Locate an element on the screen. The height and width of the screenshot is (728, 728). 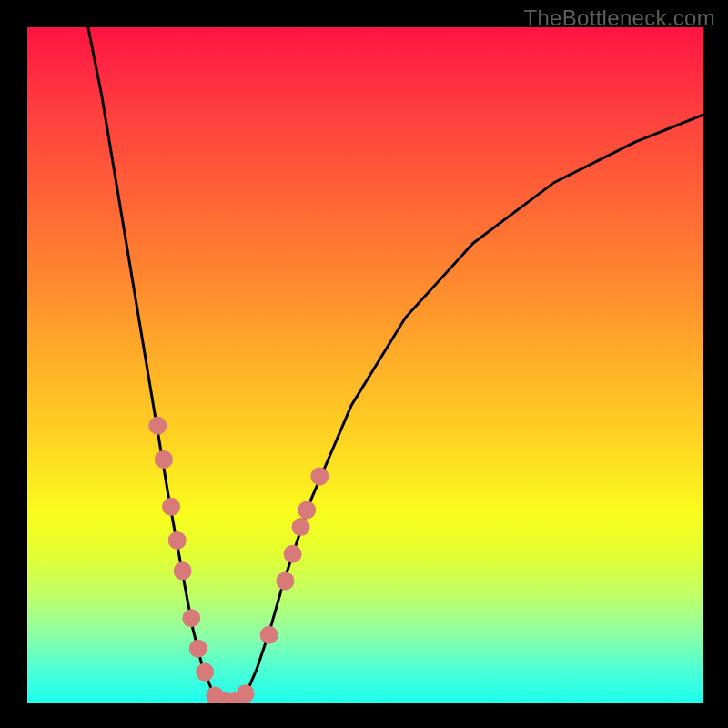
dots-group is located at coordinates (238, 560).